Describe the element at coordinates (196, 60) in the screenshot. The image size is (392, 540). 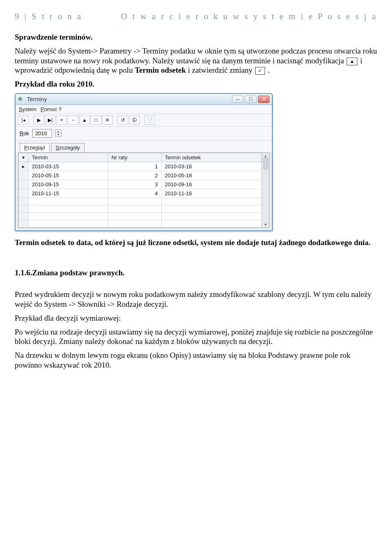
I see `paragraph-1: Należy wejść do System-> Parametry -> Te…` at that location.